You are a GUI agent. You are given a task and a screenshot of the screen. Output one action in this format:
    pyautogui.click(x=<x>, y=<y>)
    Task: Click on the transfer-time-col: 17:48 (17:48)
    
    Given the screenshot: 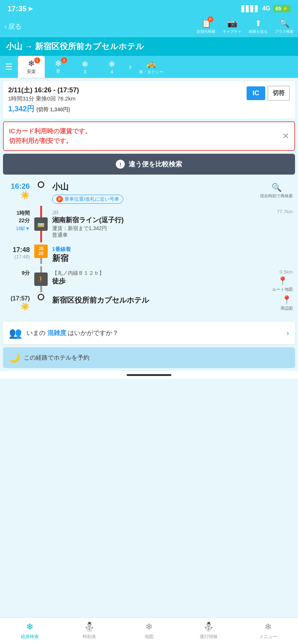 What is the action you would take?
    pyautogui.click(x=17, y=254)
    